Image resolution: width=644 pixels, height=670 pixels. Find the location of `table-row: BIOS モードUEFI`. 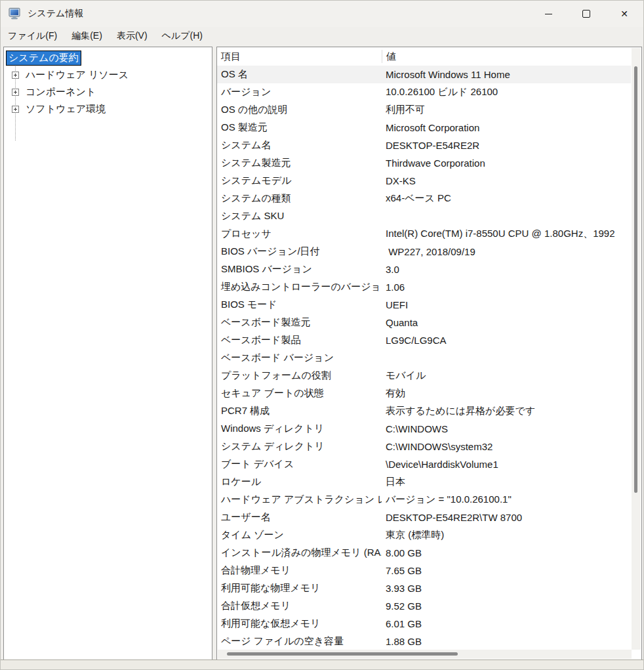

table-row: BIOS モードUEFI is located at coordinates (424, 304).